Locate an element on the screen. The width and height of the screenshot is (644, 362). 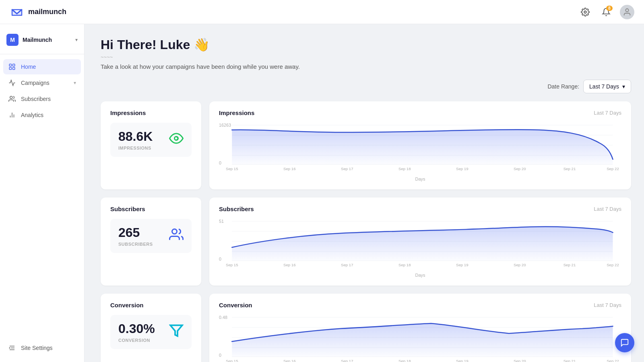
logo: mailmunch is located at coordinates (38, 12).